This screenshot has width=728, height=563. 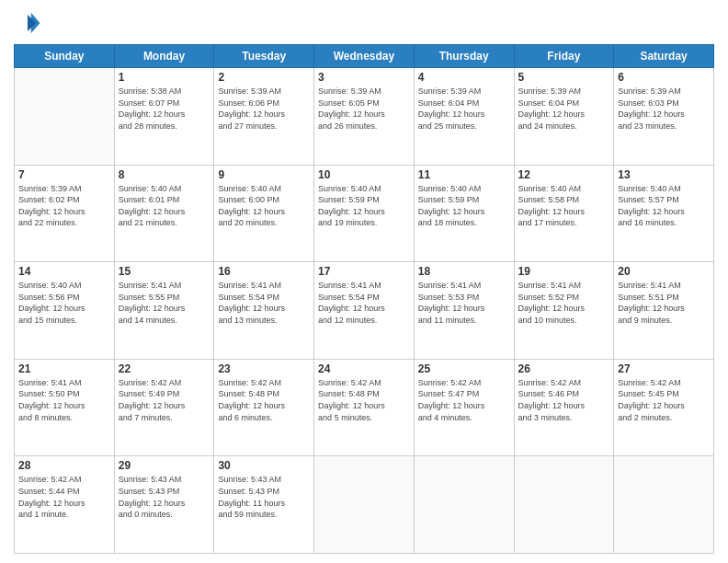 What do you see at coordinates (564, 117) in the screenshot?
I see `calendar-cell: 5Sunrise: 5:39 AM Sunset: 6:04 PM Daylig…` at bounding box center [564, 117].